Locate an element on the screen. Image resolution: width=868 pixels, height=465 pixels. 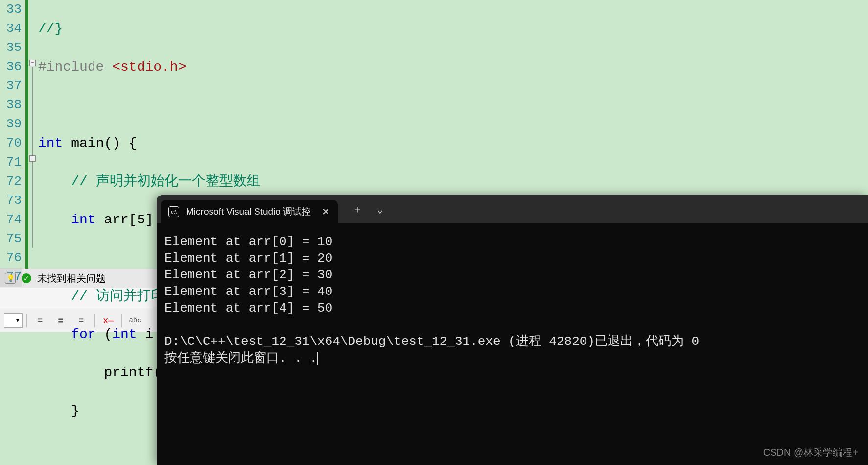
strikethrough-icon: x̶ is located at coordinates (108, 320).